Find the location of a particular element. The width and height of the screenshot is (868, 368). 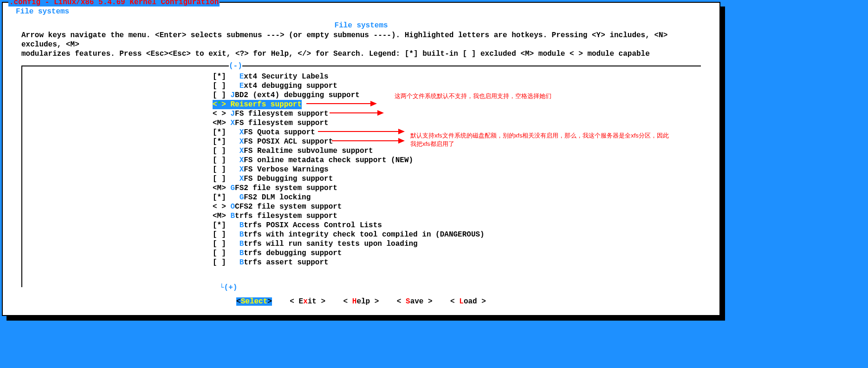

select-button: <Select> is located at coordinates (254, 302).